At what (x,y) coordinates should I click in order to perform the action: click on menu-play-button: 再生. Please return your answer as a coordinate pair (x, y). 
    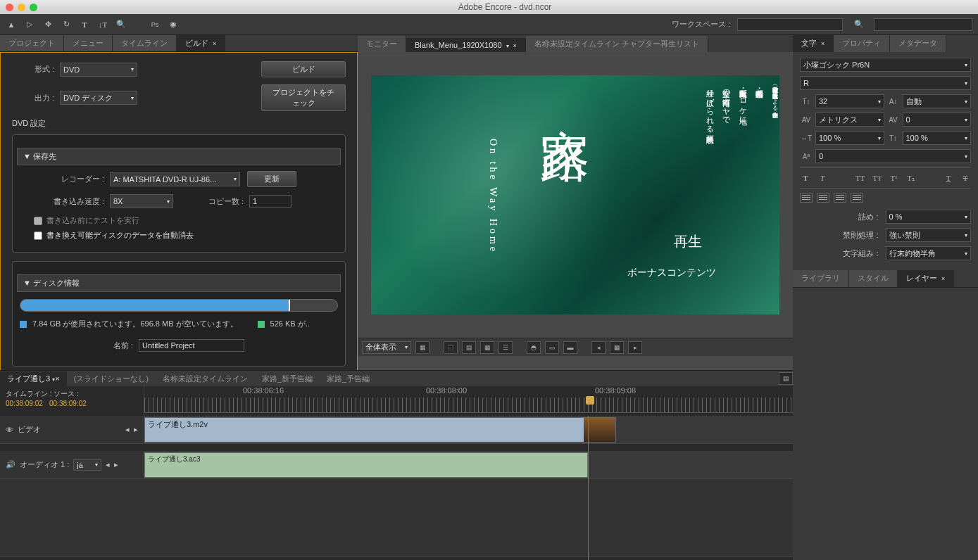
    Looking at the image, I should click on (688, 242).